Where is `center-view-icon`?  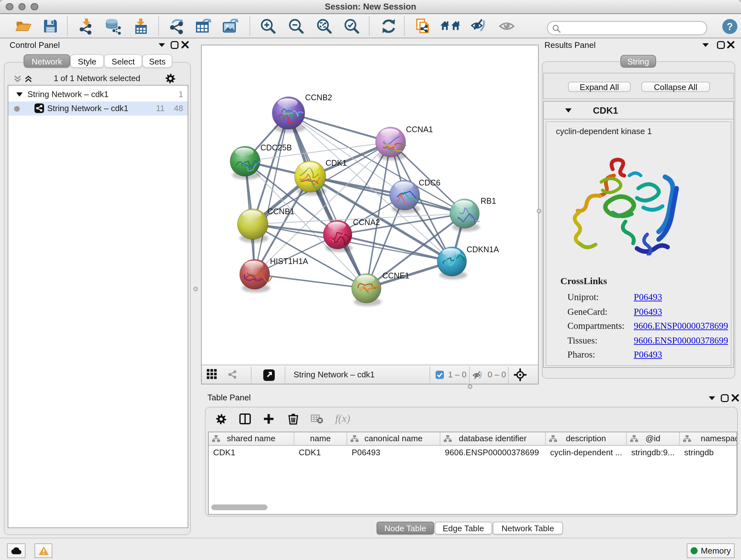
center-view-icon is located at coordinates (520, 375).